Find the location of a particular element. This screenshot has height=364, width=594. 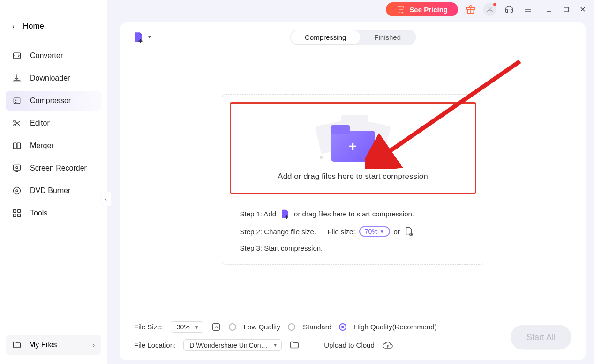

file-location-value: D:\Wondershare UniConverter 1 is located at coordinates (229, 345).